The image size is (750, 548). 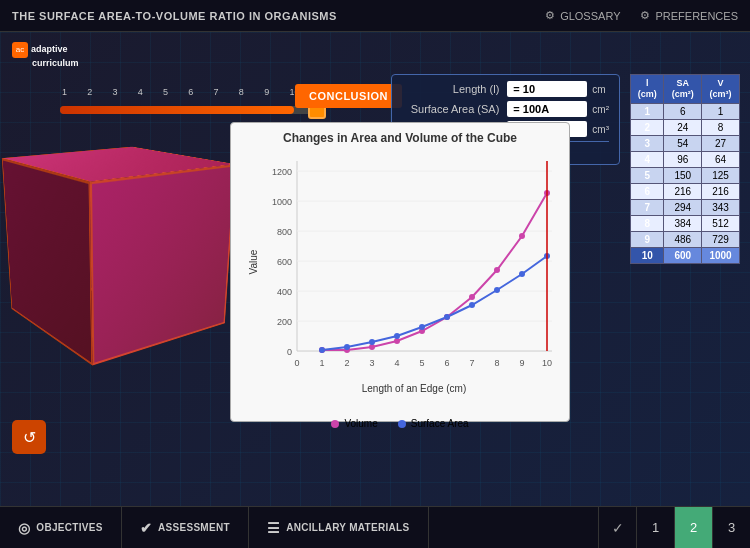 I want to click on reset-icon: ↺, so click(x=30, y=438).